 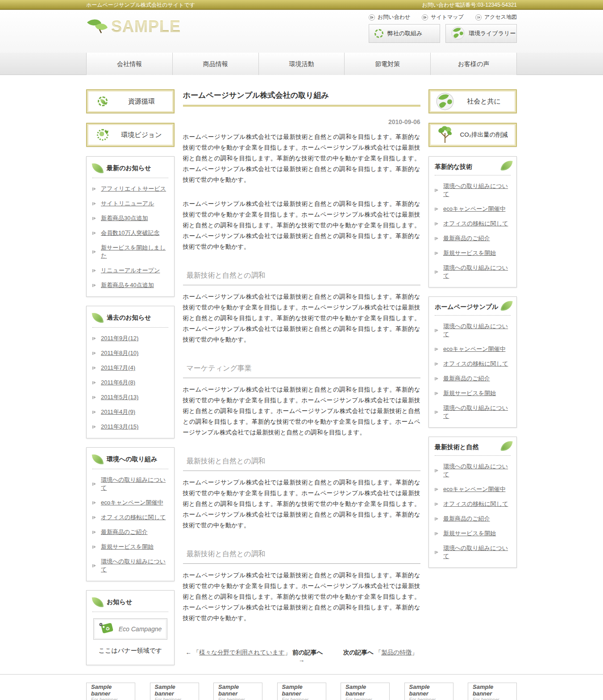 What do you see at coordinates (302, 64) in the screenshot?
I see `nav-item: 環境活動` at bounding box center [302, 64].